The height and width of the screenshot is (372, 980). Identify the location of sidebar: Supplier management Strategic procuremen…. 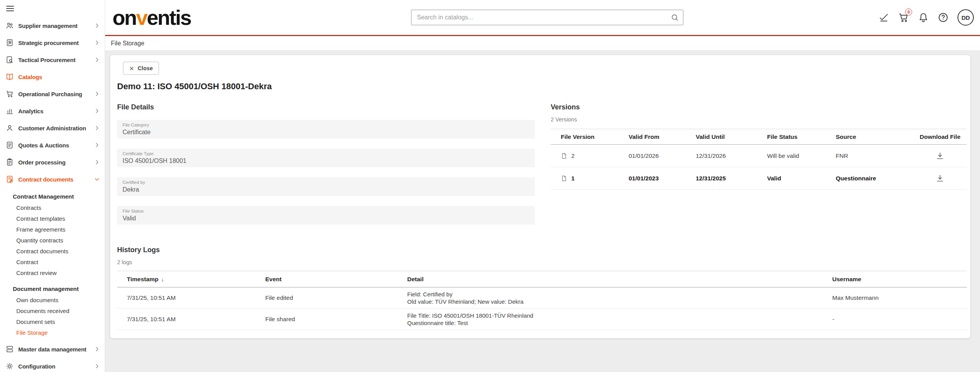
(53, 186).